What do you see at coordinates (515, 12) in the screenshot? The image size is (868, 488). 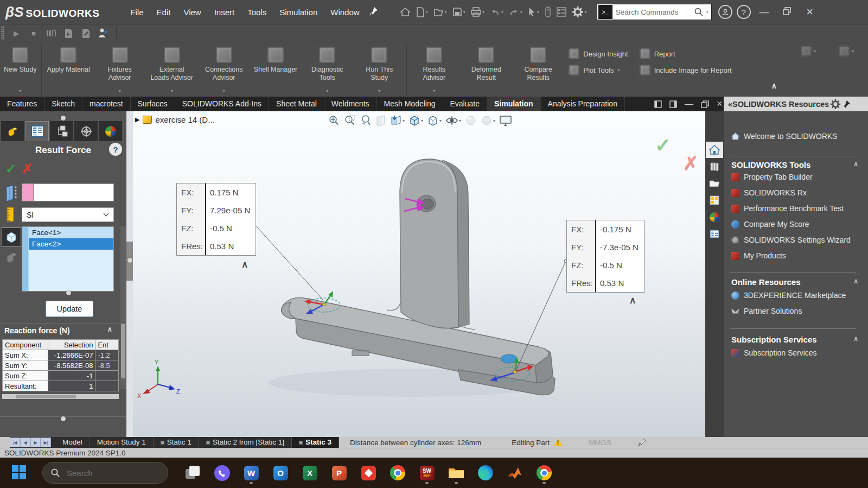 I see `redo-button: ▾` at bounding box center [515, 12].